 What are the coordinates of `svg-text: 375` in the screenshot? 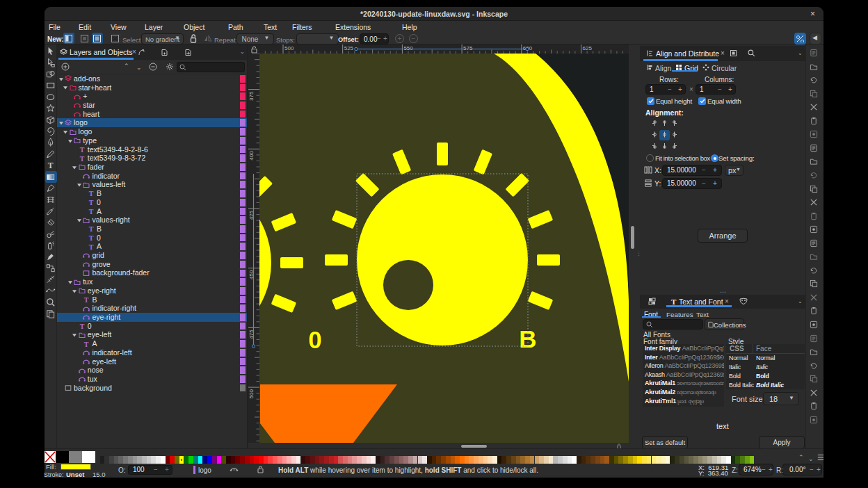 It's located at (252, 96).